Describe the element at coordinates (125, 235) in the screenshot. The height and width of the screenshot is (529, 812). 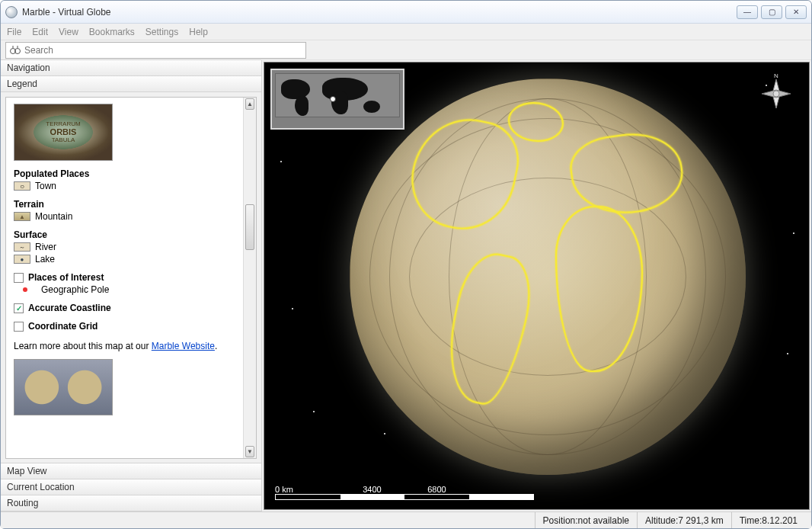
I see `legend-section-surface: Surface` at that location.